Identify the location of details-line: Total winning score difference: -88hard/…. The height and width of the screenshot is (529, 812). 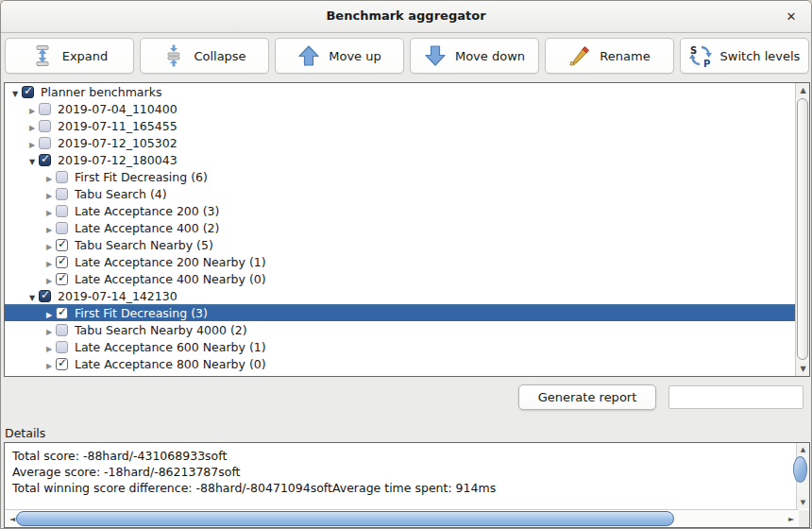
(401, 487).